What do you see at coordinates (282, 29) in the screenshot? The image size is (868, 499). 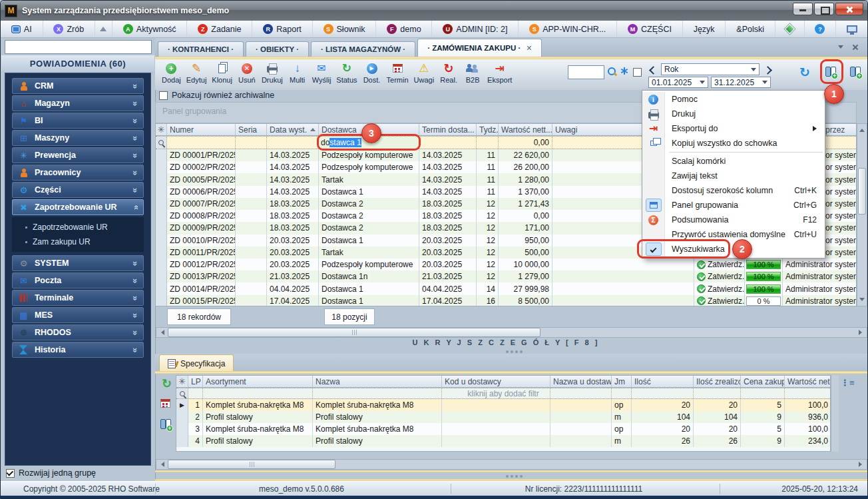 I see `menubar-item-raport: RRaport` at bounding box center [282, 29].